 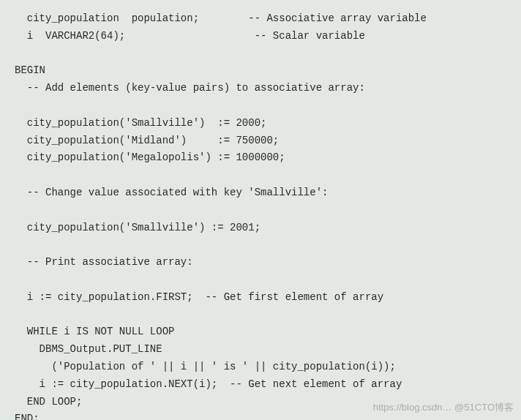 What do you see at coordinates (208, 384) in the screenshot?
I see `code-line: i := city_population.NEXT(i); -- Get nex…` at bounding box center [208, 384].